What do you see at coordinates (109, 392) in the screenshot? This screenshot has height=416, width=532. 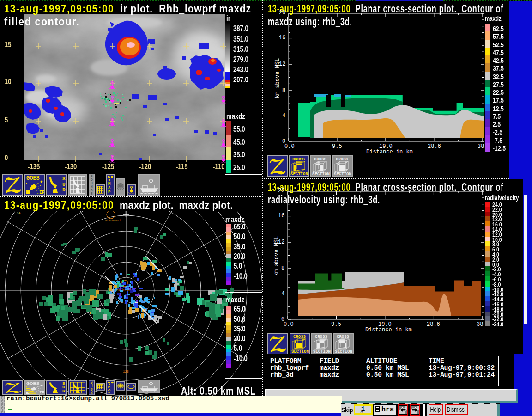 I see `svg-text: P` at bounding box center [109, 392].